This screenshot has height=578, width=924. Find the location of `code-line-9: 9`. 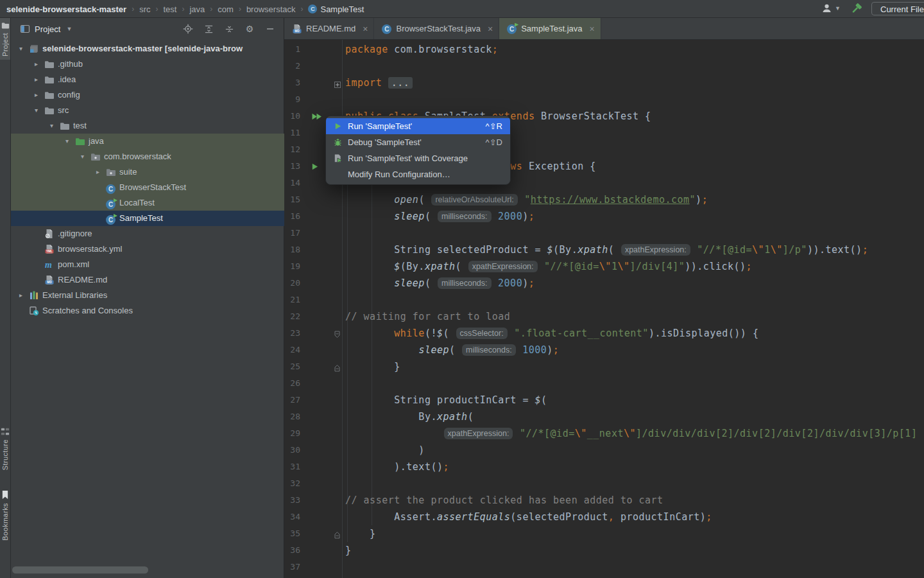

code-line-9: 9 is located at coordinates (604, 100).